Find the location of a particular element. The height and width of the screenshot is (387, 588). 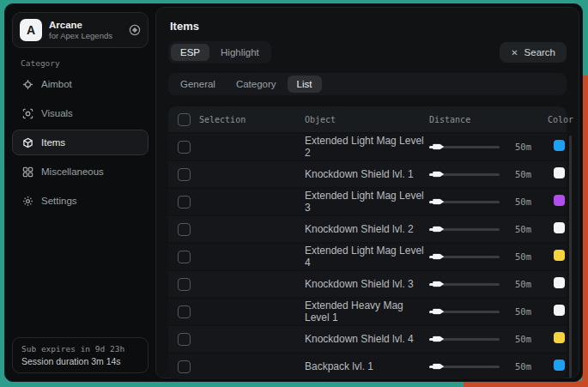

object-name: Extended Light Mag Level 3 is located at coordinates (364, 202).